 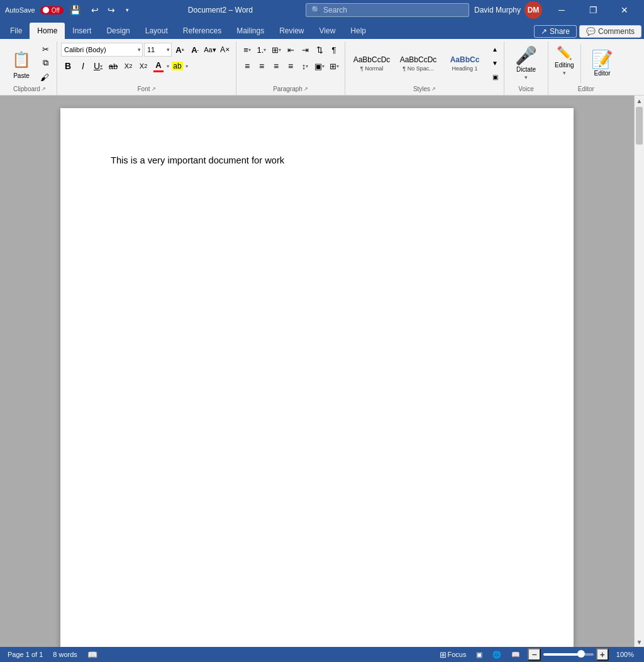 What do you see at coordinates (195, 50) in the screenshot?
I see `font-shrink-button: A-` at bounding box center [195, 50].